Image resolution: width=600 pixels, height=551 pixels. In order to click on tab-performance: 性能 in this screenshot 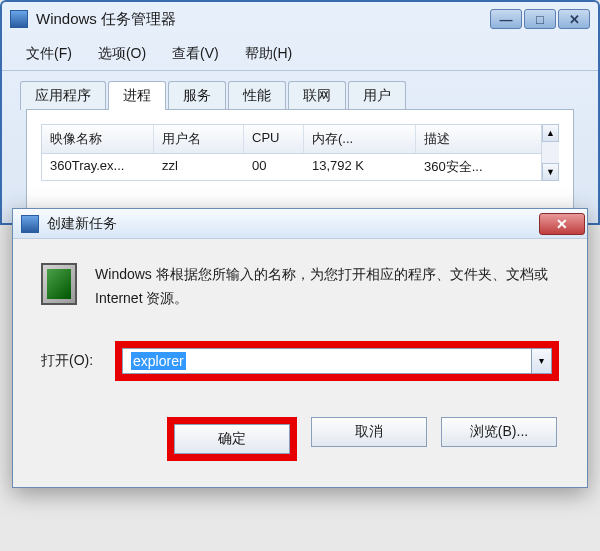, I will do `click(257, 96)`.